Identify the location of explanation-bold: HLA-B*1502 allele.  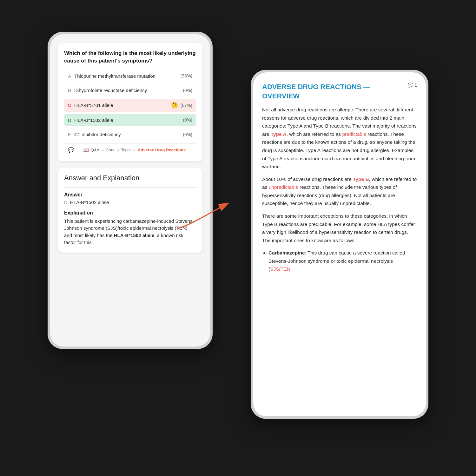
(134, 235).